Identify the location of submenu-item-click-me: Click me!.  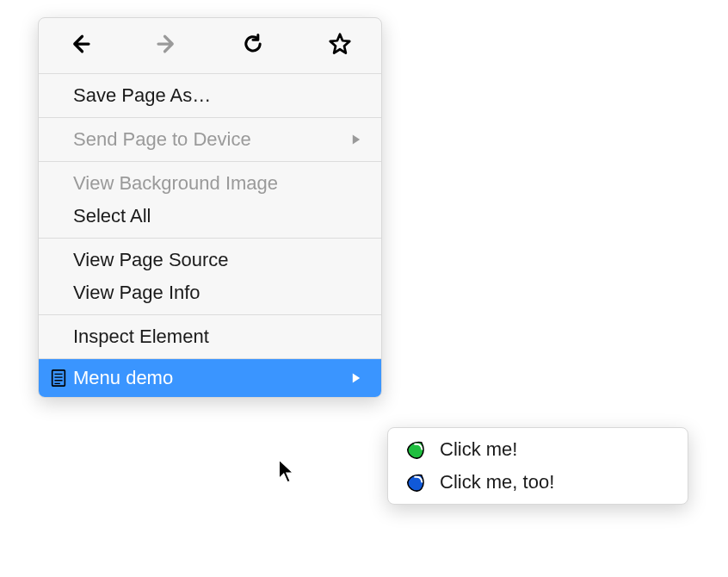
(538, 450).